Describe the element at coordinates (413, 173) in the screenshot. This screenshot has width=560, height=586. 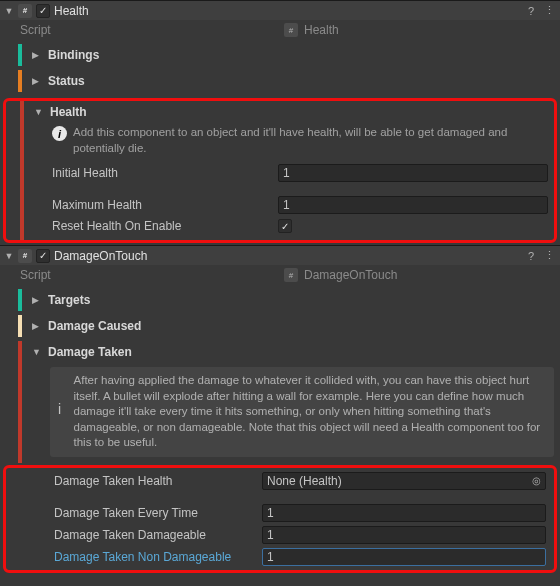
I see `initial-health-input` at that location.